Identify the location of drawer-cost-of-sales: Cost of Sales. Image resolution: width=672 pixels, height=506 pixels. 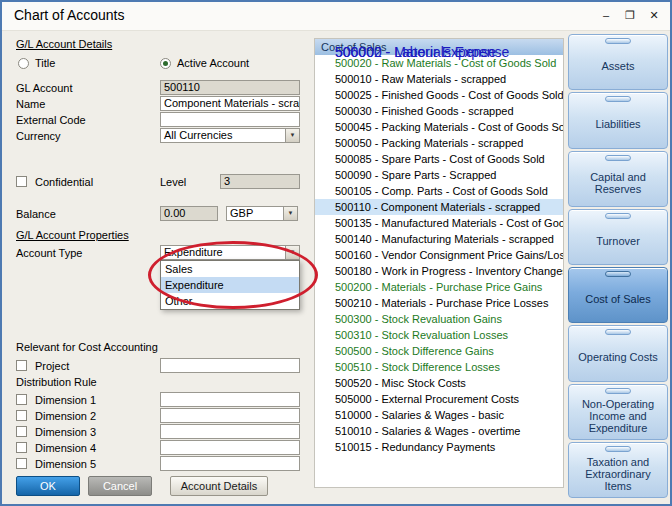
(618, 295).